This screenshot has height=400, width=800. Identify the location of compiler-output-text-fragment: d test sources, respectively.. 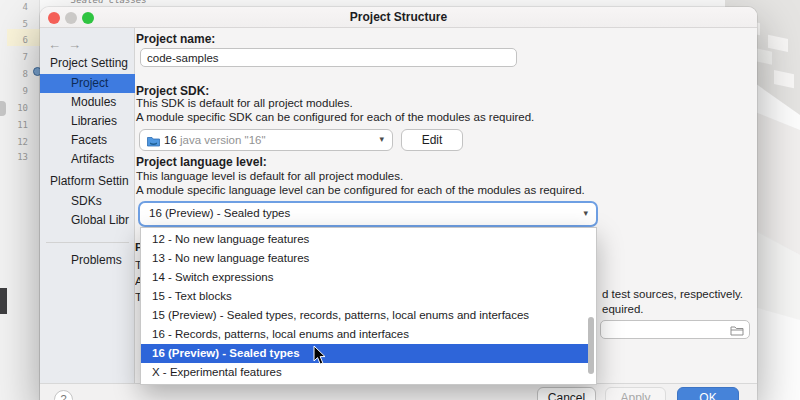
(672, 294).